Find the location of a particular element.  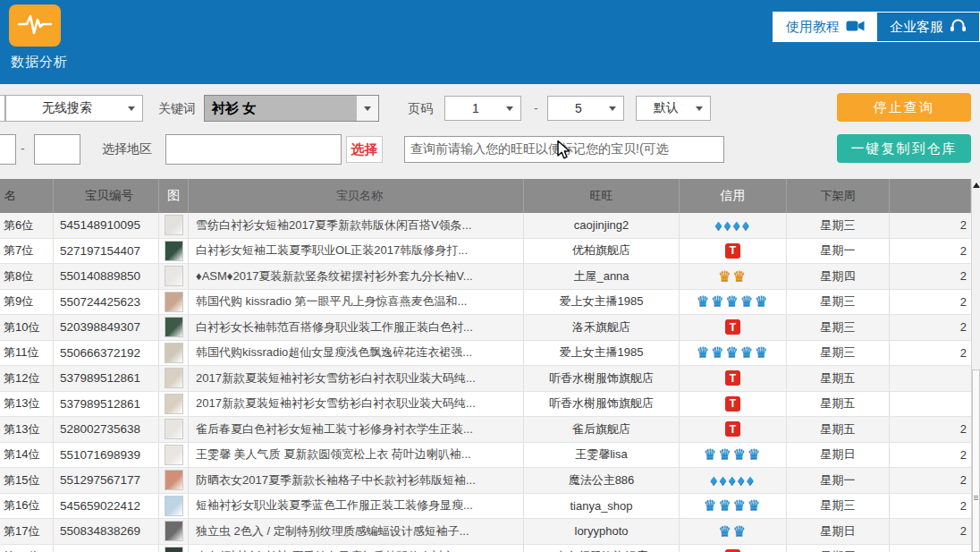

sort-select: 默认 is located at coordinates (673, 108).